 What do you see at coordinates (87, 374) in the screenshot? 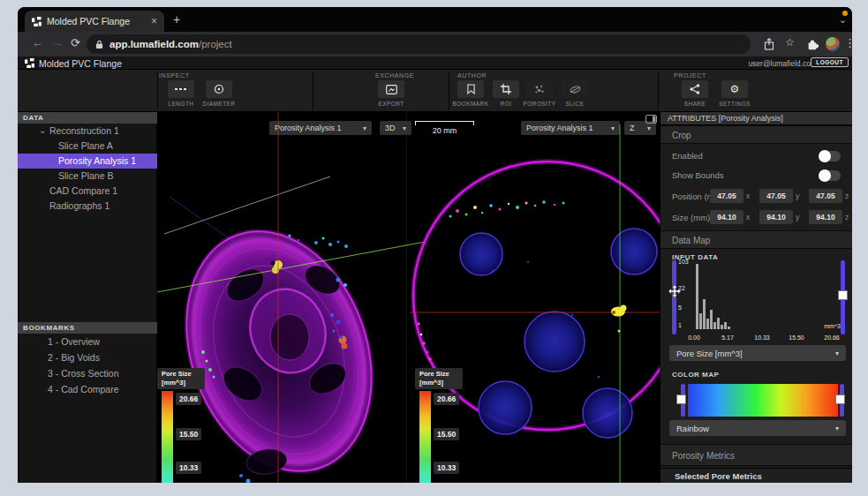
I see `bookmark-item-cross-section: 3 - Cross Section` at bounding box center [87, 374].